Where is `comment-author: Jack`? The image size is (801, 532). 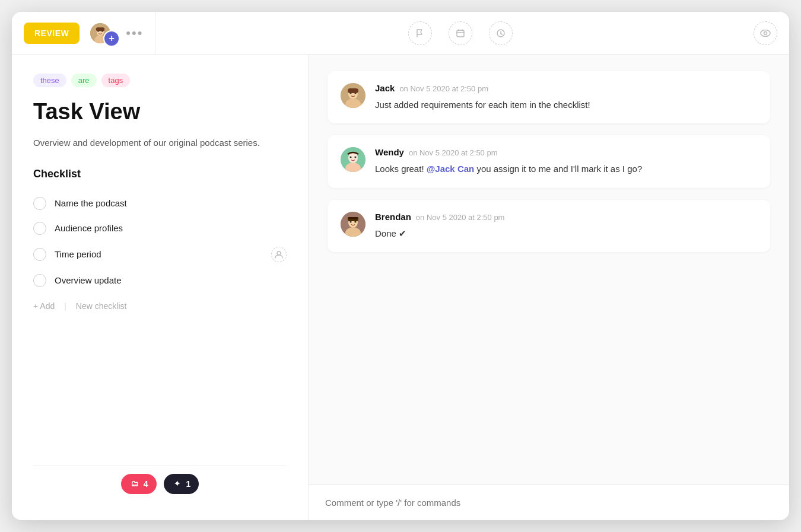 comment-author: Jack is located at coordinates (384, 88).